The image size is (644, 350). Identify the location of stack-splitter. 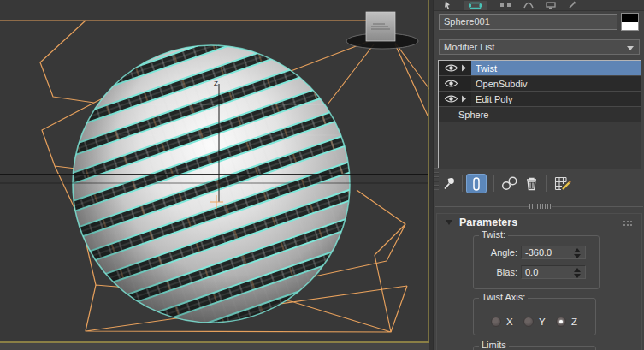
(539, 207).